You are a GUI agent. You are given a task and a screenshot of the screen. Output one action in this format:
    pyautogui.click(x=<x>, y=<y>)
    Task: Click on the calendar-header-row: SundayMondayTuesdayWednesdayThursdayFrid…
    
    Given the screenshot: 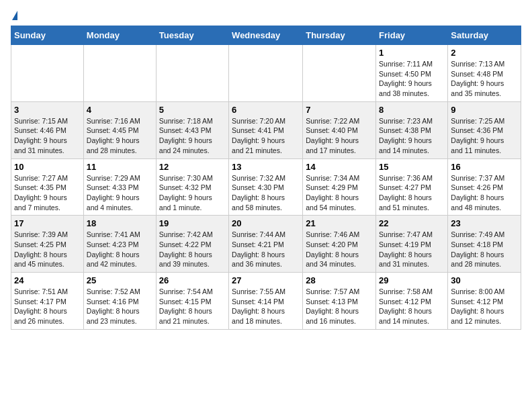 What is the action you would take?
    pyautogui.click(x=266, y=36)
    